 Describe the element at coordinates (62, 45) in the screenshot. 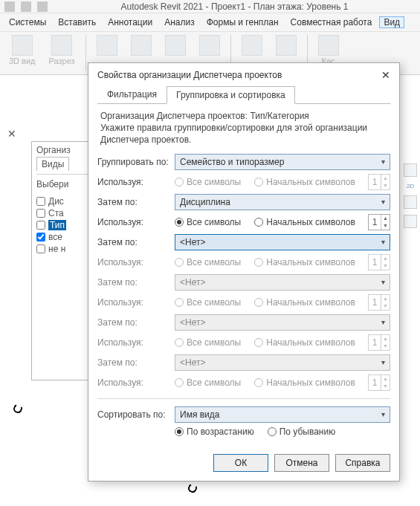

I see `section-icon` at that location.